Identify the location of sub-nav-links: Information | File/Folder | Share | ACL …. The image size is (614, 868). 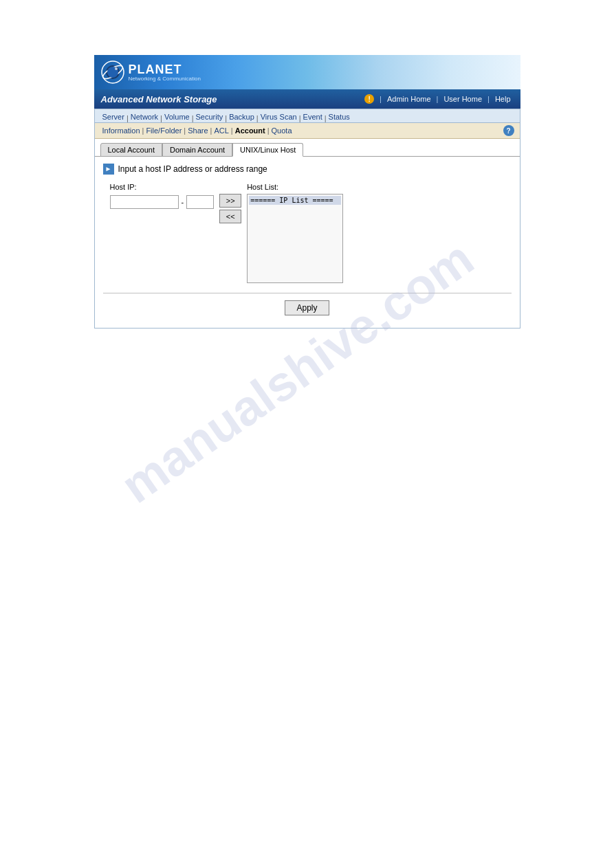
(197, 131).